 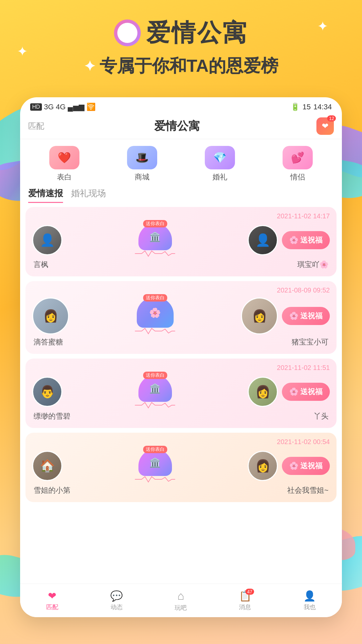 What do you see at coordinates (52, 600) in the screenshot?
I see `nav-item-home: ❤ 匹配` at bounding box center [52, 600].